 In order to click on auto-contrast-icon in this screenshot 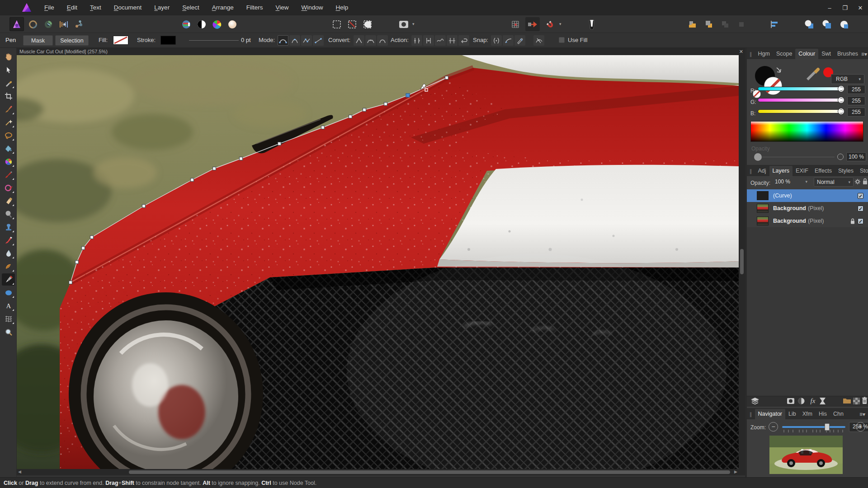, I will do `click(202, 24)`.